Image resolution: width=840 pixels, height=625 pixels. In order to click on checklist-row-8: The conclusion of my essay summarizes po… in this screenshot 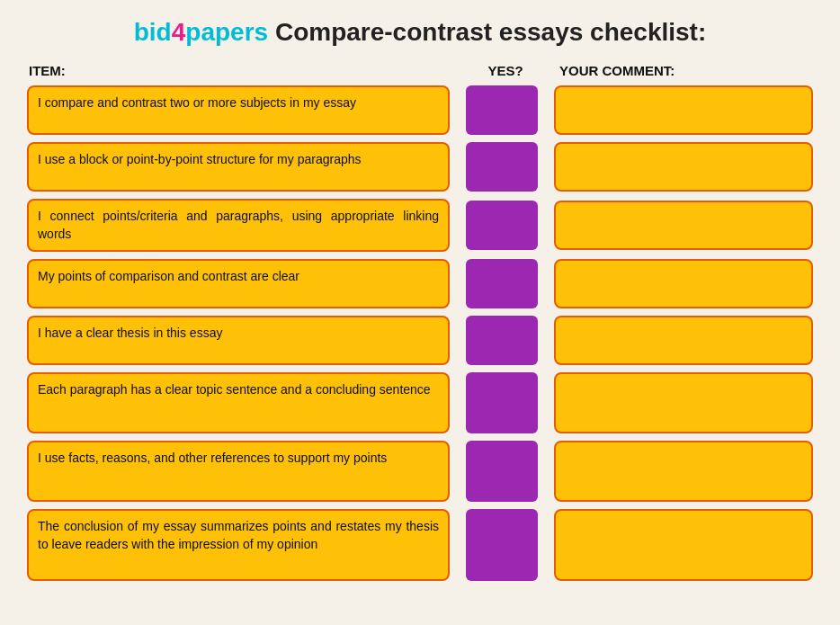, I will do `click(420, 545)`.